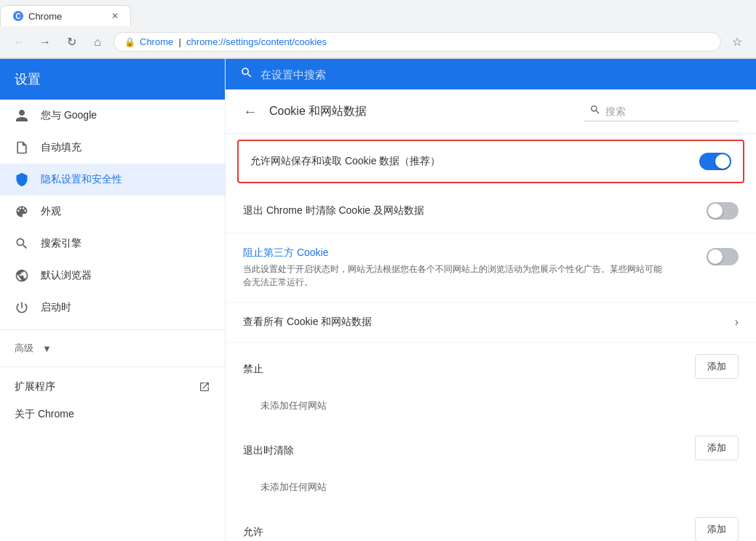  I want to click on external-link-icon, so click(204, 387).